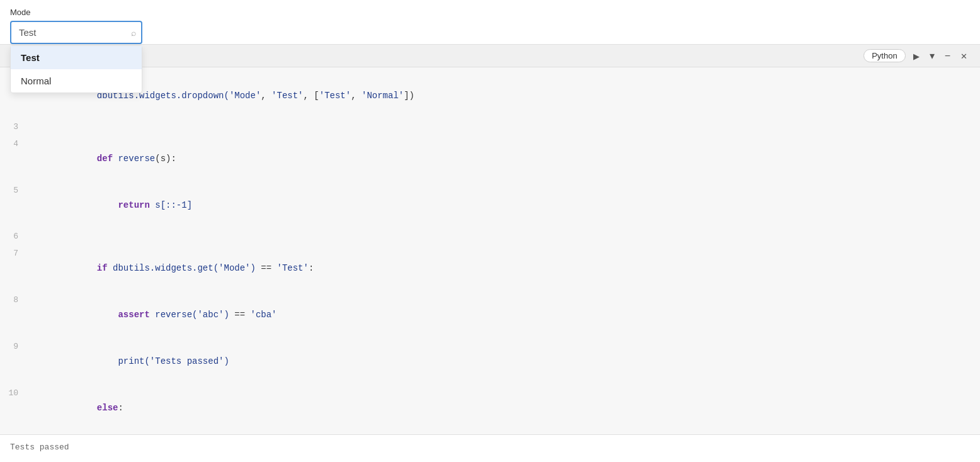  Describe the element at coordinates (504, 268) in the screenshot. I see `line-content: if dbutils.widgets.get('Mode') == 'Test'…` at that location.